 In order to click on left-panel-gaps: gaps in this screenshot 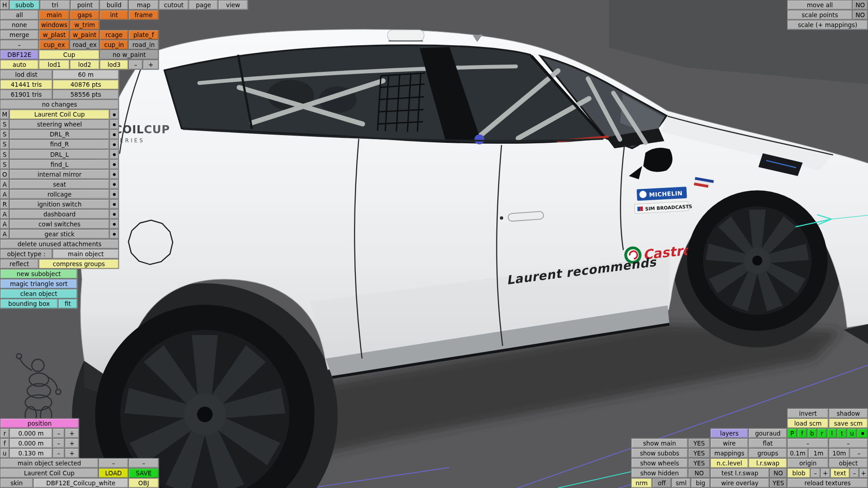, I will do `click(85, 15)`.